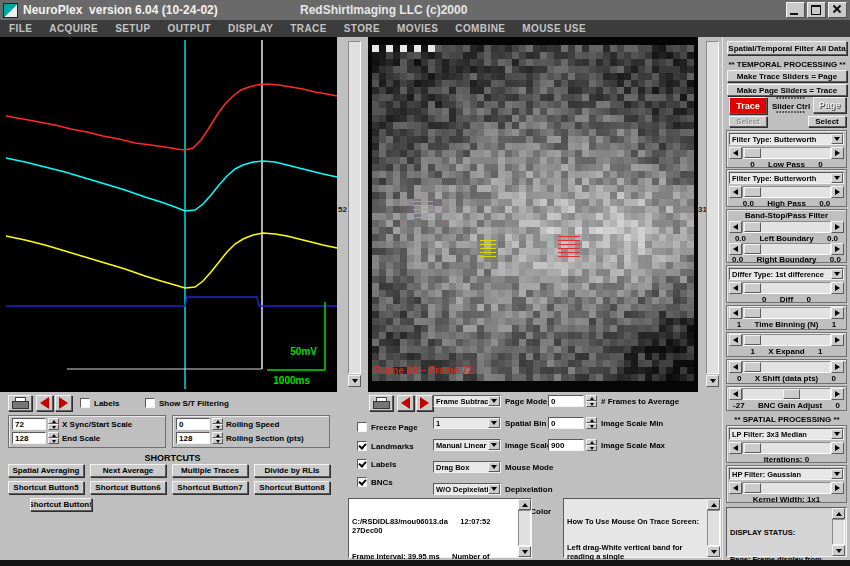 The height and width of the screenshot is (566, 850). Describe the element at coordinates (74, 28) in the screenshot. I see `menu-acquire: ACQUIRE` at that location.